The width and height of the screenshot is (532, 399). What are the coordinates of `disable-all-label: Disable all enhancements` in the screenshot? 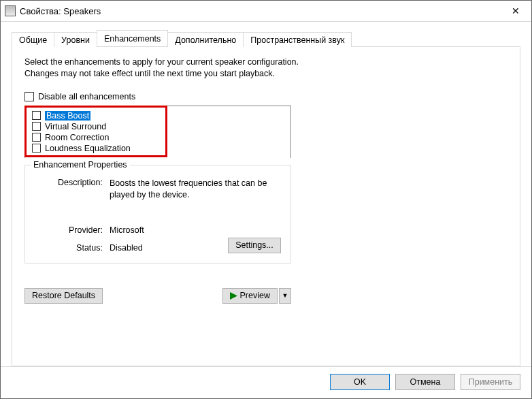 It's located at (87, 97).